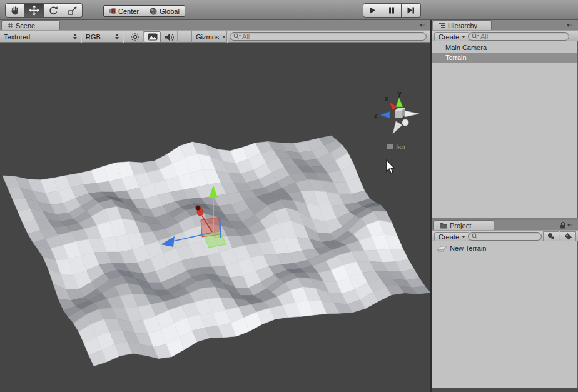 The image size is (578, 392). What do you see at coordinates (551, 236) in the screenshot?
I see `search-by-type-button` at bounding box center [551, 236].